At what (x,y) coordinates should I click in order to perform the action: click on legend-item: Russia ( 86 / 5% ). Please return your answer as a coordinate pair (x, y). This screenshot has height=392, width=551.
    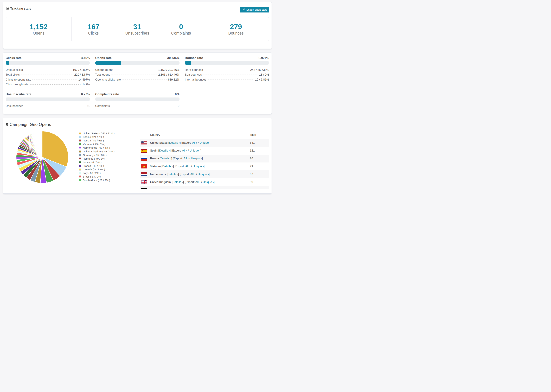
    Looking at the image, I should click on (97, 140).